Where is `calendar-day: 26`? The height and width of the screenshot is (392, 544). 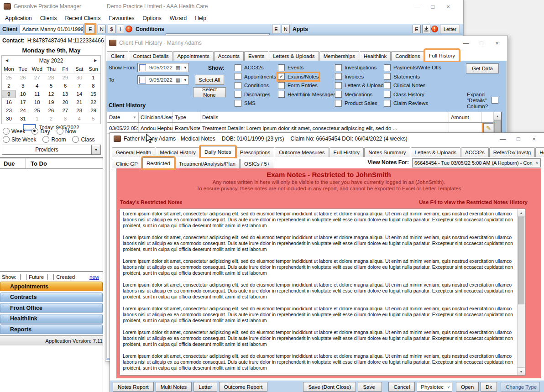
calendar-day: 26 is located at coordinates (51, 110).